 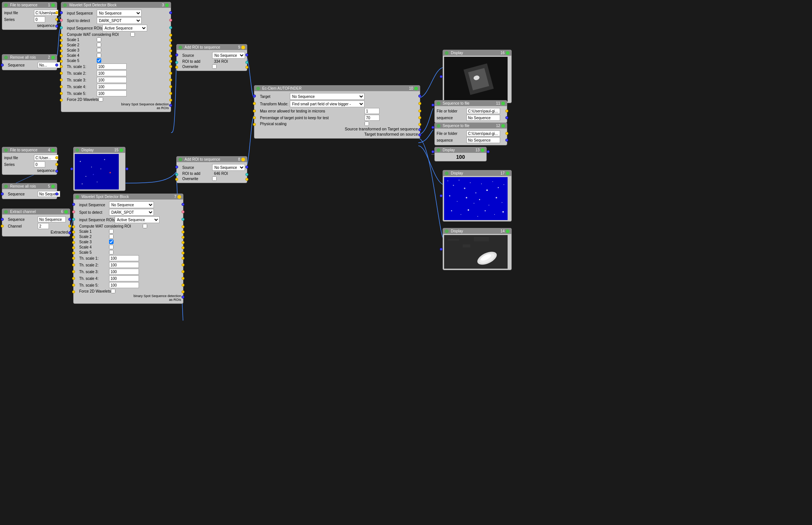 I want to click on block-num-8: 8, so click(x=239, y=159).